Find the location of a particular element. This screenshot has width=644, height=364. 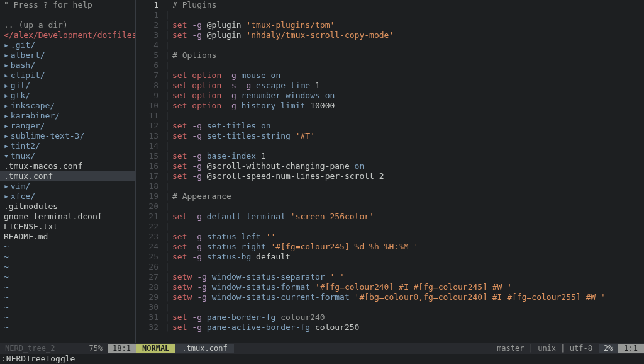

tree-file: .gitmodules is located at coordinates (68, 207).